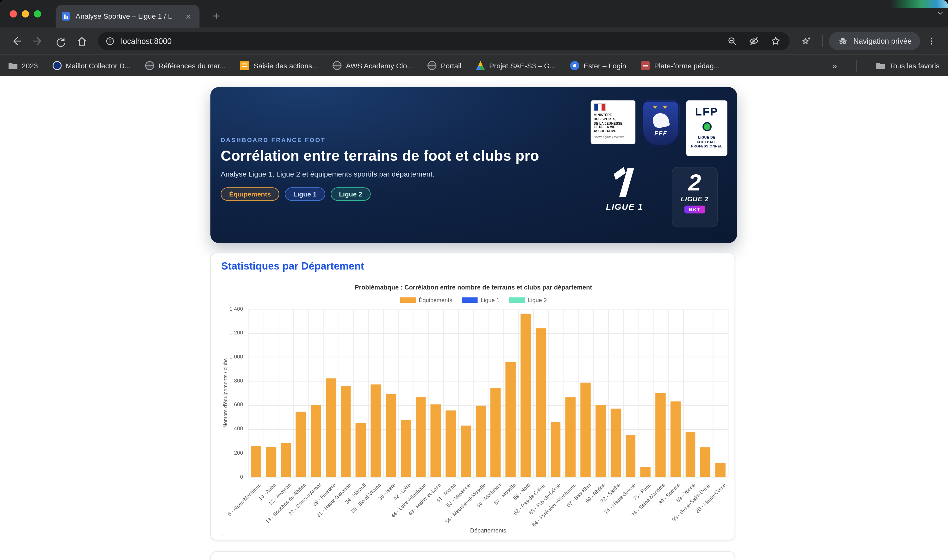 Image resolution: width=948 pixels, height=560 pixels. I want to click on macos-minimize-button, so click(26, 14).